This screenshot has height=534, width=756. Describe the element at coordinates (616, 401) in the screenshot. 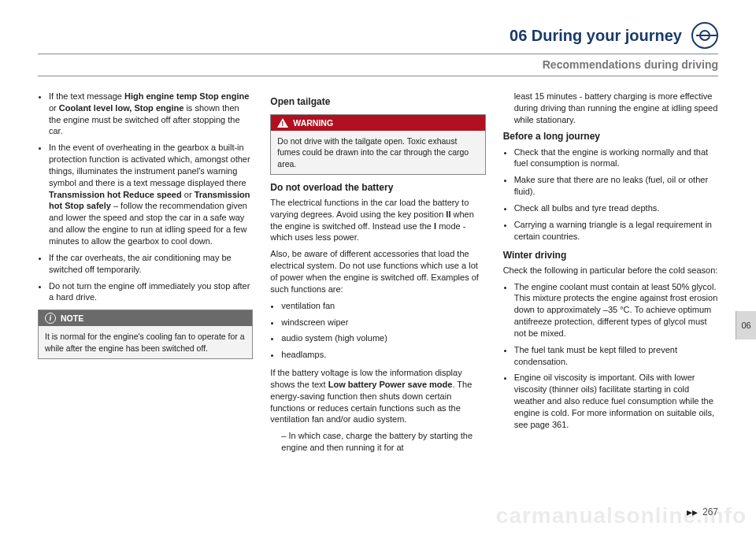

I see `list-item: Engine oil viscosity is important. Oils …` at that location.